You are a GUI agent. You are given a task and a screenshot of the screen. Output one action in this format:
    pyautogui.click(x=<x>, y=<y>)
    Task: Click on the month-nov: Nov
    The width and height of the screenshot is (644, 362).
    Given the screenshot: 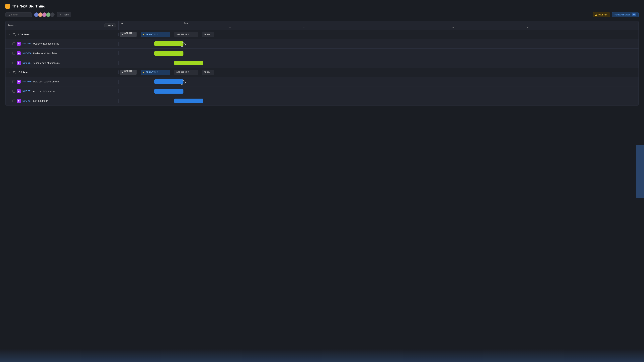 What is the action you would take?
    pyautogui.click(x=150, y=23)
    